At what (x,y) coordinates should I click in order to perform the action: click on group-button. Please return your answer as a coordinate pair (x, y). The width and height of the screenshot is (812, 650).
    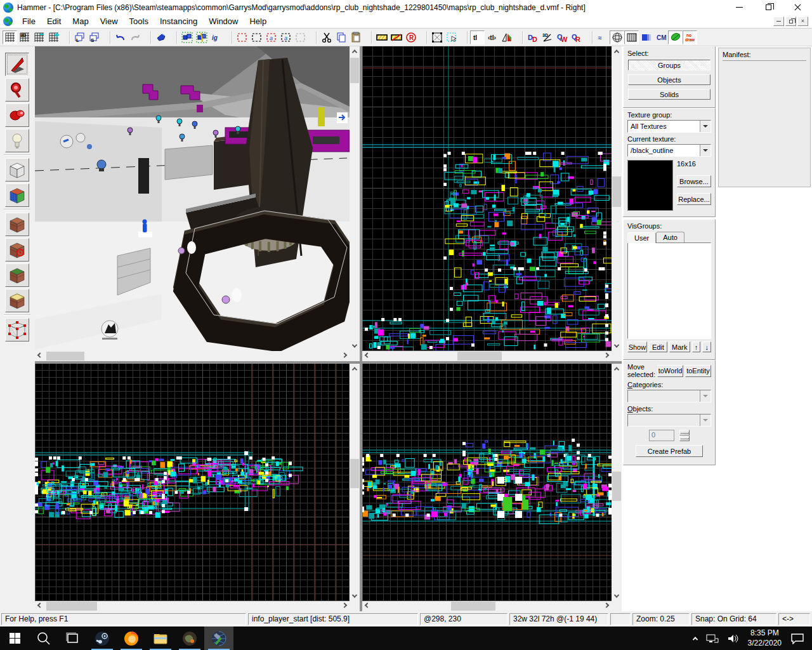
    Looking at the image, I should click on (187, 37).